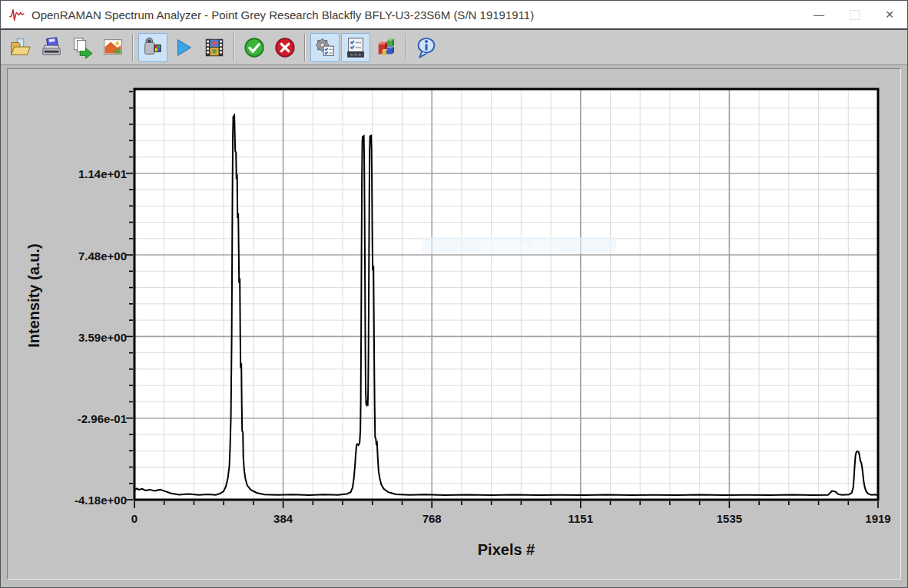  What do you see at coordinates (83, 174) in the screenshot?
I see `y-tick-label: 1.14e+01` at bounding box center [83, 174].